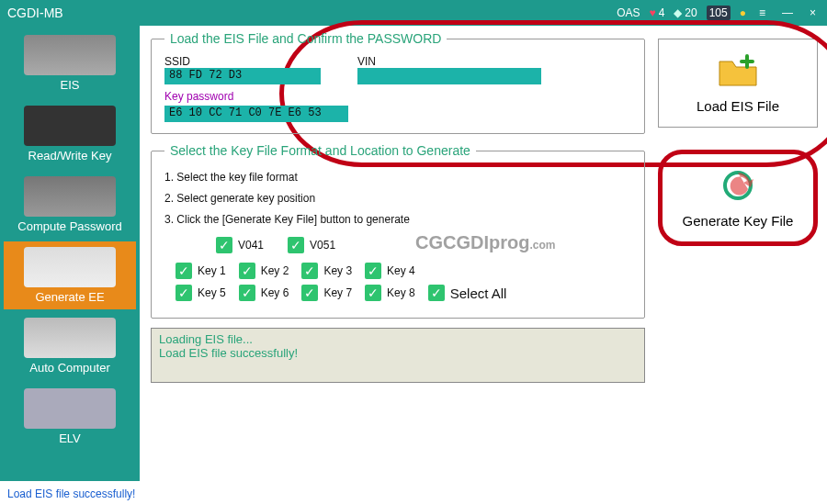  I want to click on log-line: Loading EIS file..., so click(398, 340).